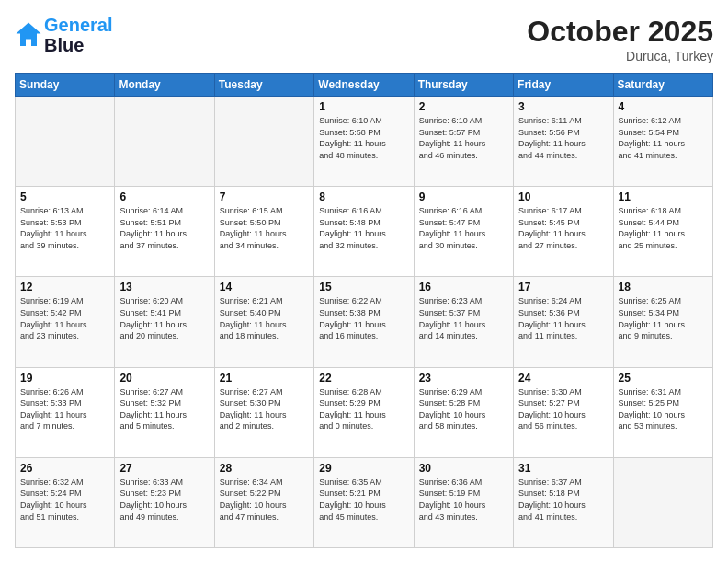 The height and width of the screenshot is (563, 728). What do you see at coordinates (463, 85) in the screenshot?
I see `day-header-thursday: Thursday` at bounding box center [463, 85].